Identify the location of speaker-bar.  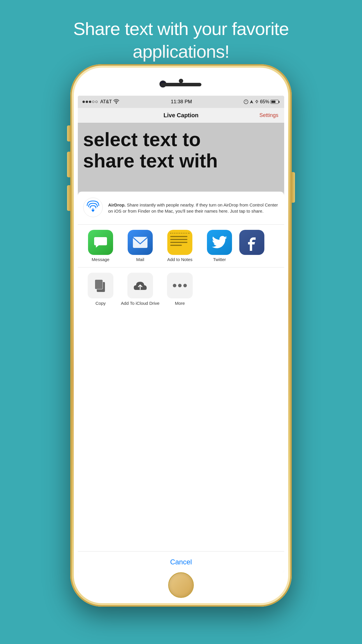
(181, 85).